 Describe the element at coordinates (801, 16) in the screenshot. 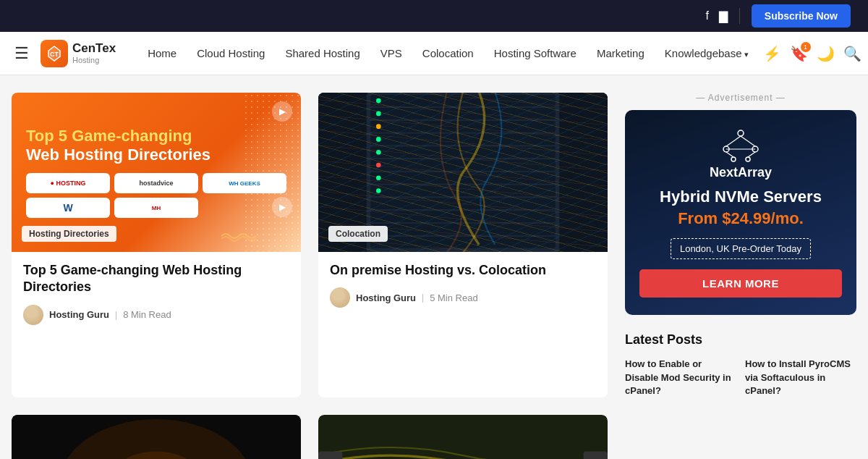

I see `subscribe-button: Subscribe Now` at that location.